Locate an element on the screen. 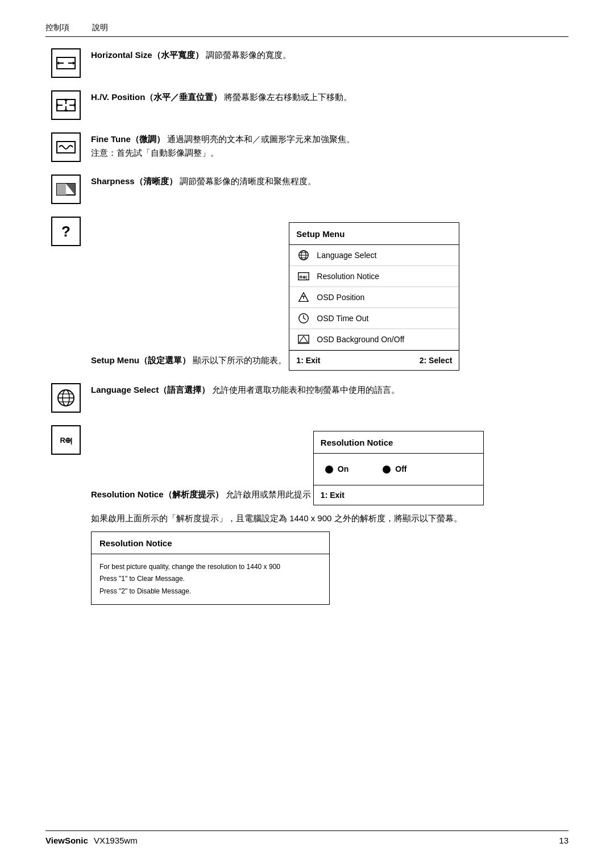 Image resolution: width=614 pixels, height=868 pixels. resolution-box-title: Resolution Notice is located at coordinates (399, 442).